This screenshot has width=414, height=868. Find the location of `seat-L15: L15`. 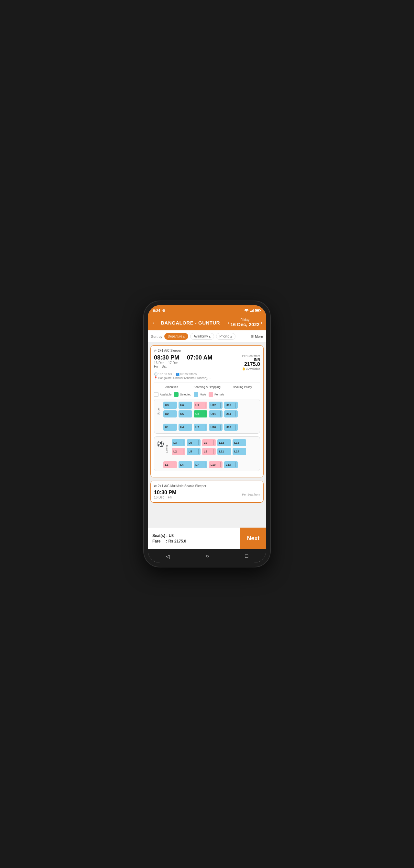

seat-L15: L15 is located at coordinates (239, 443).